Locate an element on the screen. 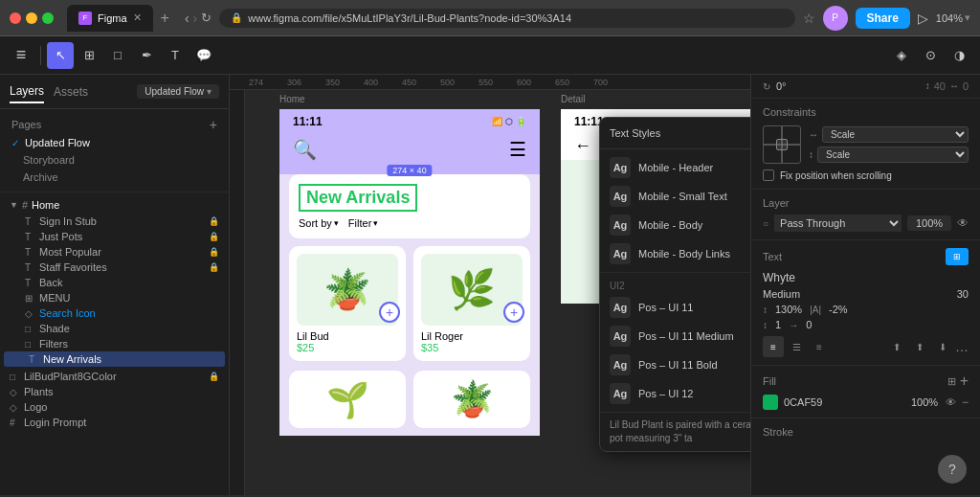 The width and height of the screenshot is (980, 497). flow-tab: Updated Flow ▾ is located at coordinates (178, 92).